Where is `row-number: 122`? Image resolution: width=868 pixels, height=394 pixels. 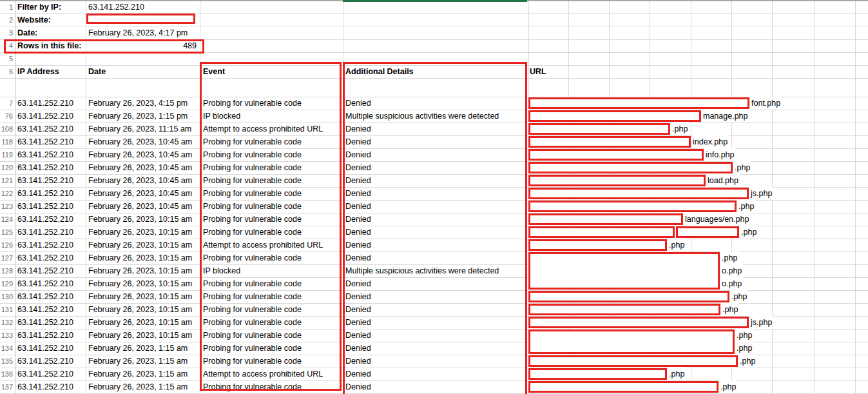
row-number: 122 is located at coordinates (6, 193).